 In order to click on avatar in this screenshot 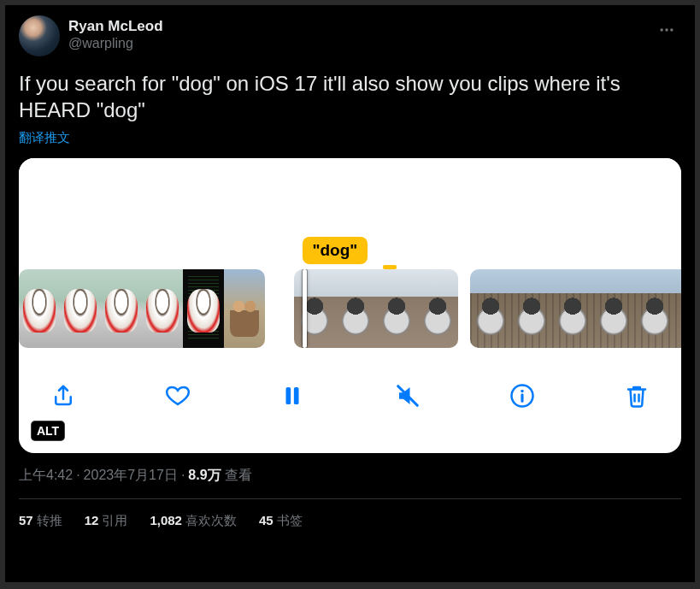, I will do `click(39, 36)`.